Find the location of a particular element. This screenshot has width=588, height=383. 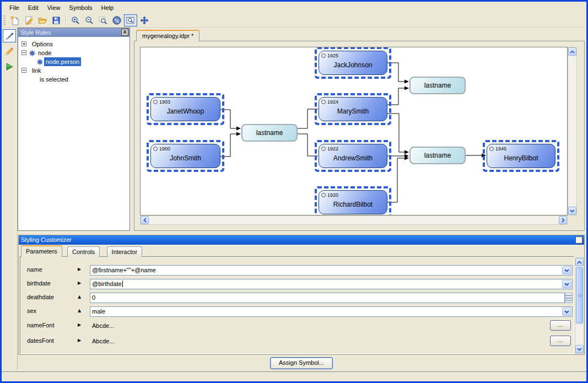

person-name: JanetWhoop is located at coordinates (185, 111).